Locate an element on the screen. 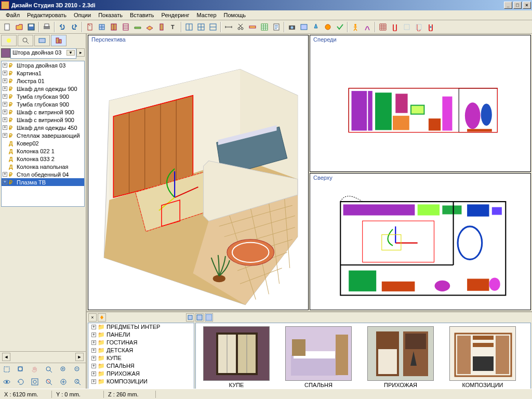 The image size is (532, 399). scene-tree: +₽Штора двойная 03+₽Картина1+₽Люстра 01+… is located at coordinates (43, 134).